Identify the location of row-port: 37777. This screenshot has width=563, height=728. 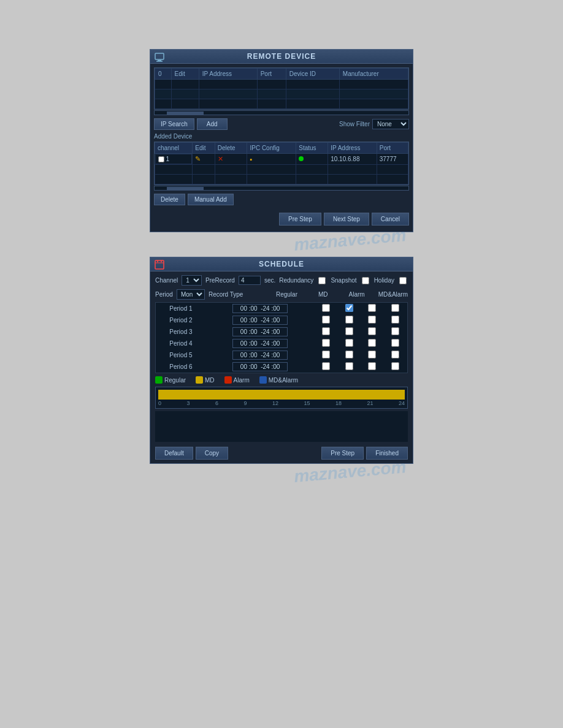
(393, 159).